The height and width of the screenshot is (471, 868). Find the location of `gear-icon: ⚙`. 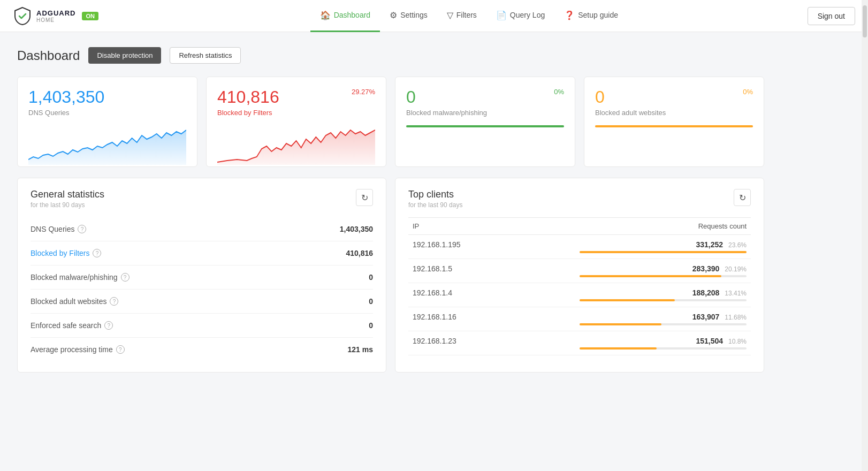

gear-icon: ⚙ is located at coordinates (393, 15).